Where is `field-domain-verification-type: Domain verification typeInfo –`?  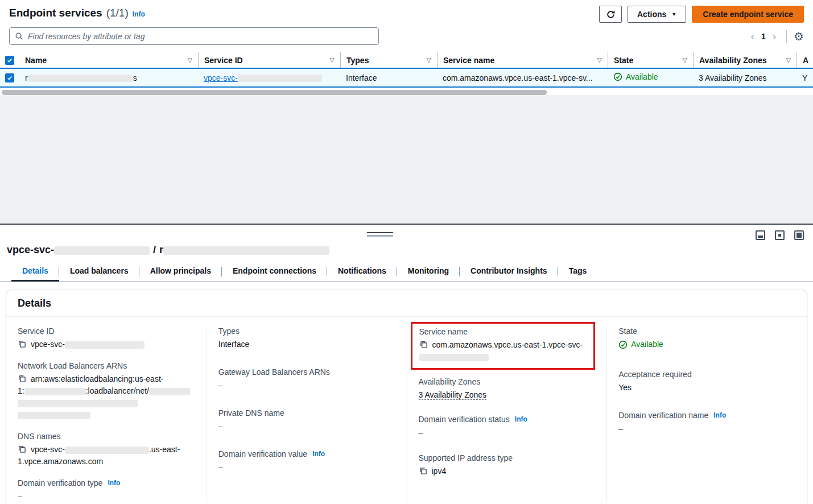
field-domain-verification-type: Domain verification typeInfo – is located at coordinates (106, 490).